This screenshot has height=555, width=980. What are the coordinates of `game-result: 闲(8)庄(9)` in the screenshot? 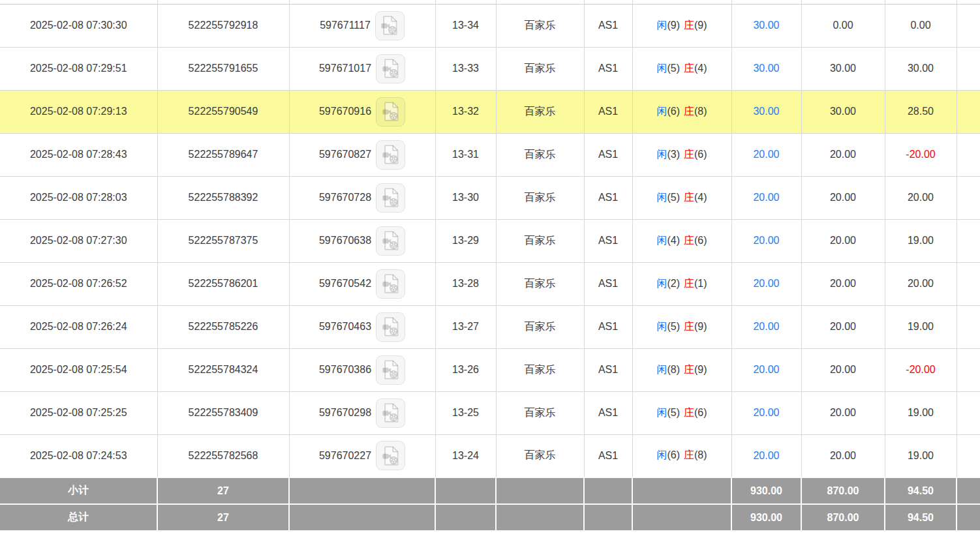 It's located at (682, 370).